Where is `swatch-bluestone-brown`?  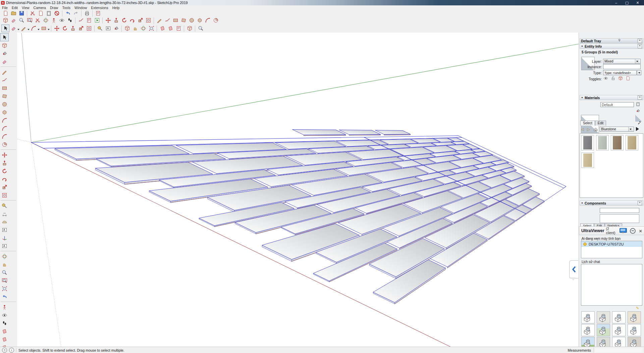 swatch-bluestone-brown is located at coordinates (617, 143).